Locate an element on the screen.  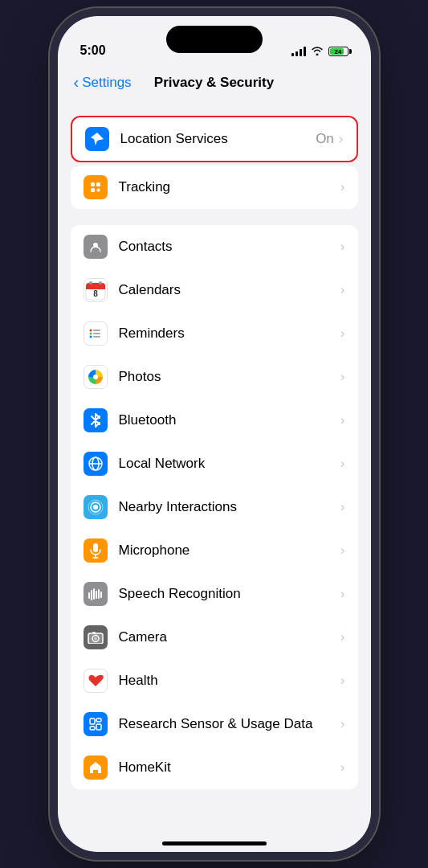
back-label: Settings is located at coordinates (106, 83).